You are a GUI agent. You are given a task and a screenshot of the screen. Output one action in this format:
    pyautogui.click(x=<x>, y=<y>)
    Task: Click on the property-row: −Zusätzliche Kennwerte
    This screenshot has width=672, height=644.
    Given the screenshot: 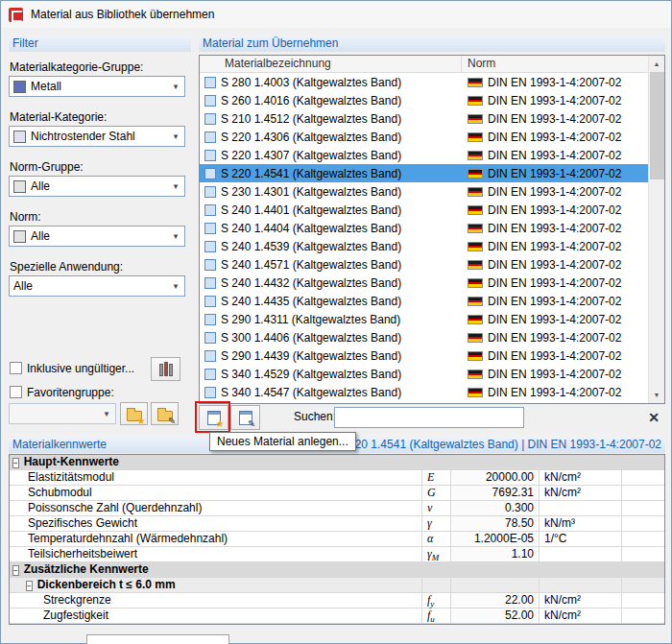 What is the action you would take?
    pyautogui.click(x=337, y=570)
    